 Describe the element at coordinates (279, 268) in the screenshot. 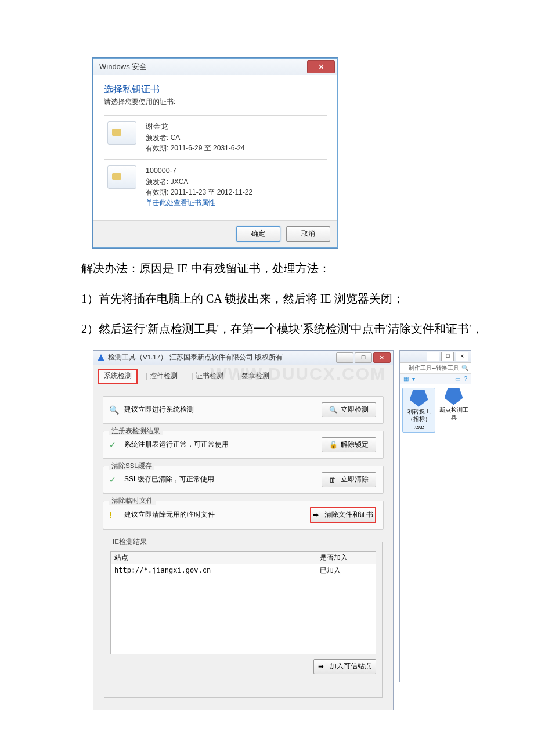

I see `paragraph: 解决办法：原因是 IE 中有残留证书，处理方法：` at that location.